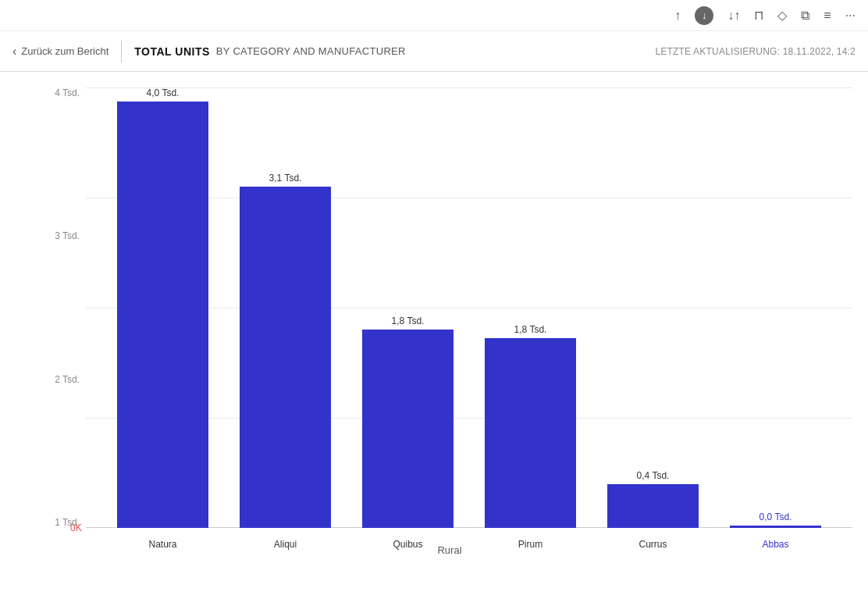 Image resolution: width=868 pixels, height=606 pixels. I want to click on header: ‹ Zurück zum Bericht TOTAL UNITS BY CATE…, so click(434, 52).